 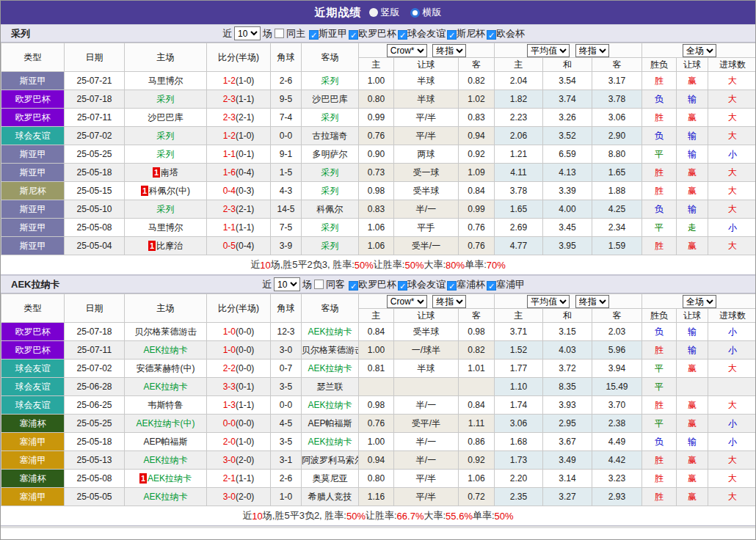 What do you see at coordinates (617, 136) in the screenshot?
I see `avg-away: 2.90` at bounding box center [617, 136].